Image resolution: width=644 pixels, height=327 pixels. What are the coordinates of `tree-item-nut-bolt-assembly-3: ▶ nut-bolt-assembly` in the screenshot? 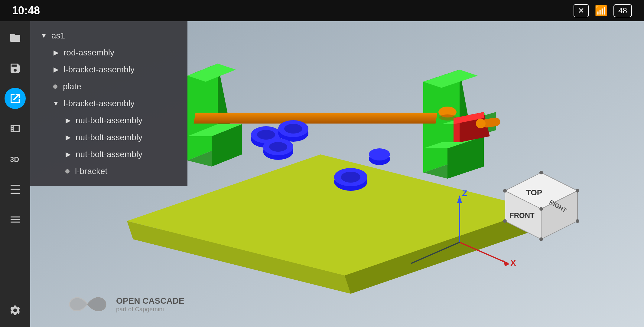 It's located at (109, 154).